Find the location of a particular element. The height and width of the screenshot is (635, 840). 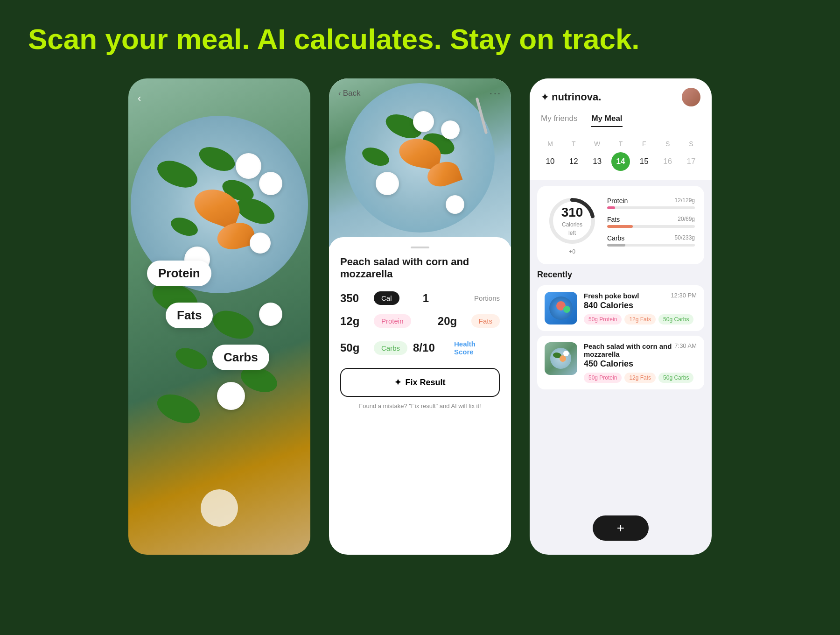

day-w: W is located at coordinates (597, 144).